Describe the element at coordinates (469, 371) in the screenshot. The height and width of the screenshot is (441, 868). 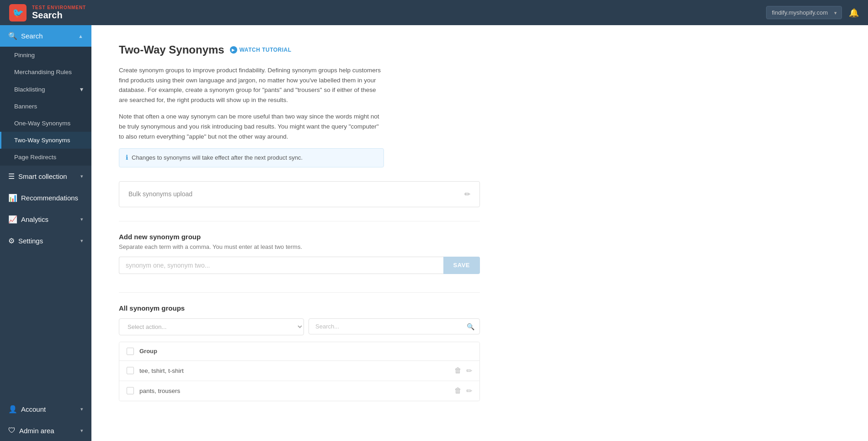
I see `row-1-edit-icon: ✏` at that location.